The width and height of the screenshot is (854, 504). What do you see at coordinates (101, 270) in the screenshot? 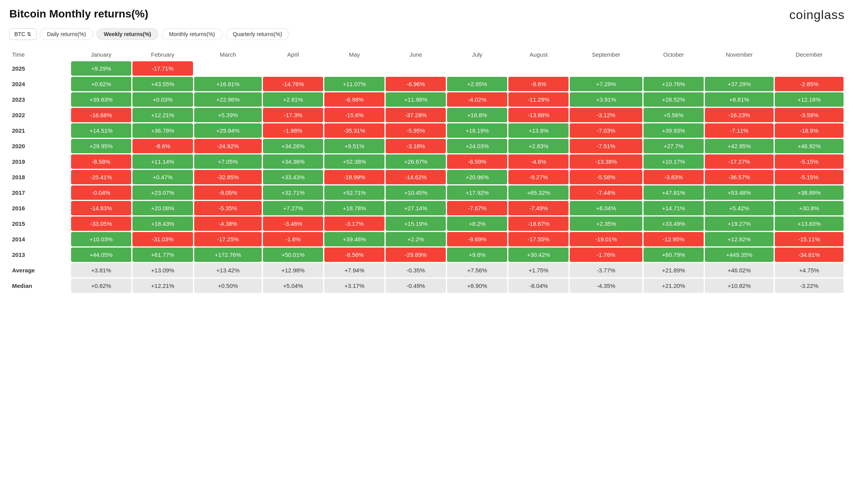
I see `average-cell: +3.81%` at bounding box center [101, 270].